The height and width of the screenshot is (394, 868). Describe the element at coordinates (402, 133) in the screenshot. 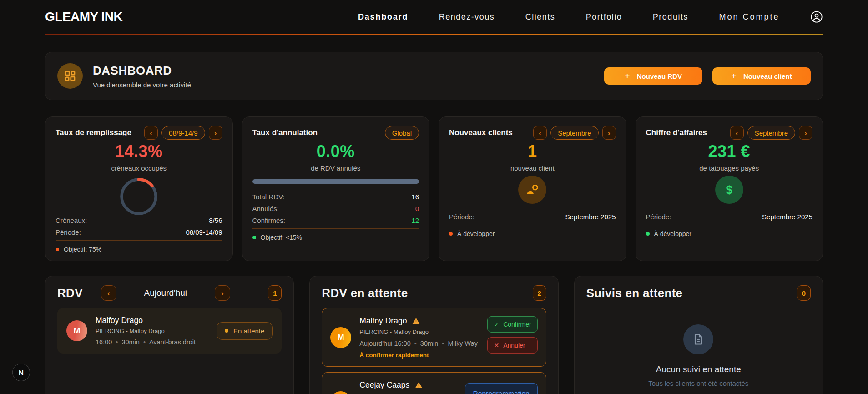

I see `global-scope-pill: Global` at that location.